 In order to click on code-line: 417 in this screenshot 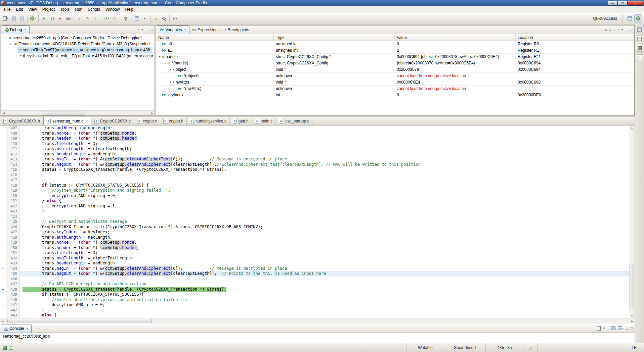, I will do `click(314, 180)`.